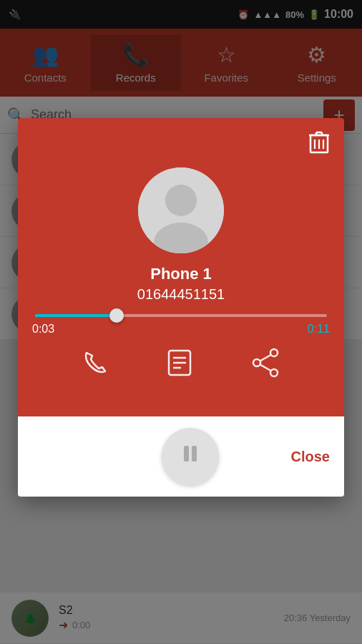 The width and height of the screenshot is (362, 644). What do you see at coordinates (117, 316) in the screenshot?
I see `progress-thumb` at bounding box center [117, 316].